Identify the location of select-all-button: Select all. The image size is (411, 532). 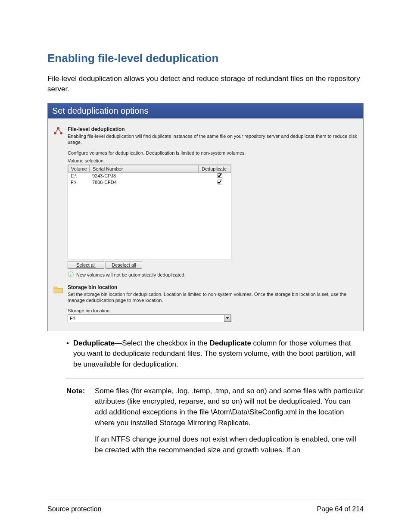
(86, 265).